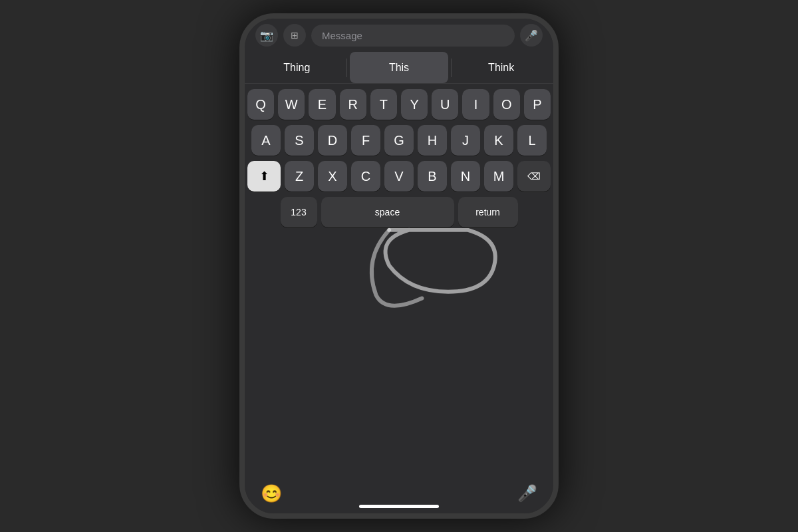  I want to click on key-v: V, so click(399, 176).